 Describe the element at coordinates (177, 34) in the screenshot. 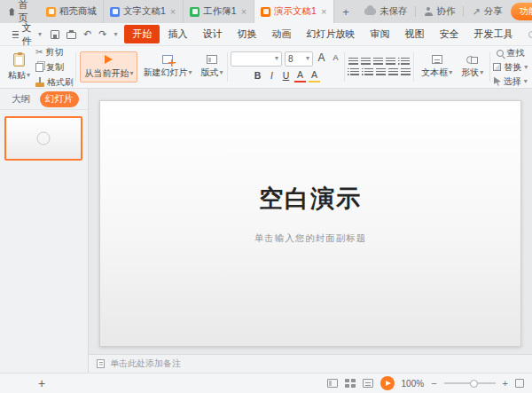

I see `tab-insert: 插入` at that location.